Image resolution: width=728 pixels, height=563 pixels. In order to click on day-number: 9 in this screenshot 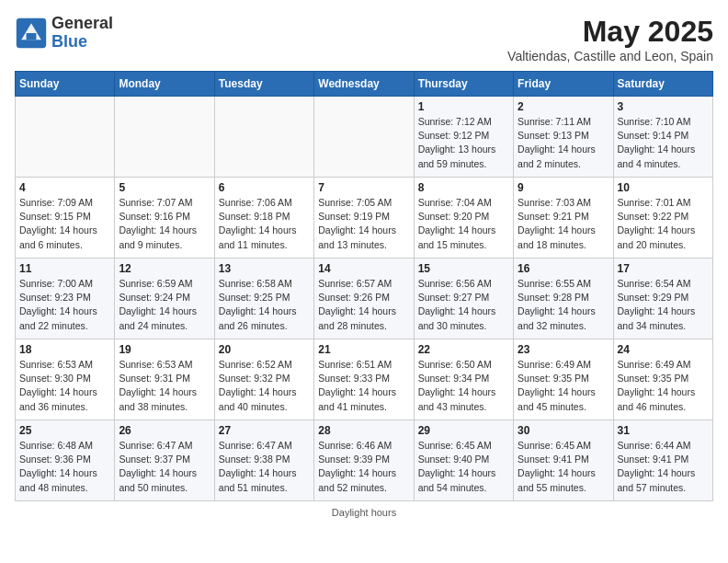, I will do `click(563, 188)`.